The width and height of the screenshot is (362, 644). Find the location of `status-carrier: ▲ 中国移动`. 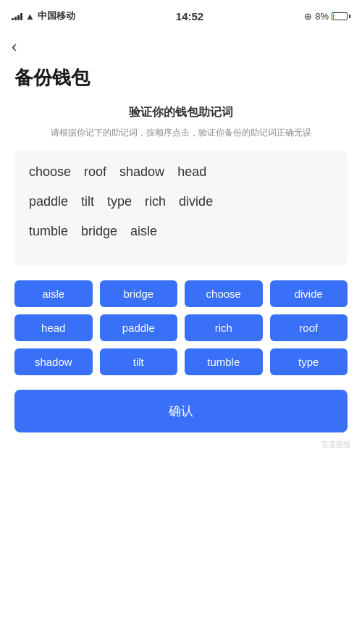

status-carrier: ▲ 中国移动 is located at coordinates (43, 16).